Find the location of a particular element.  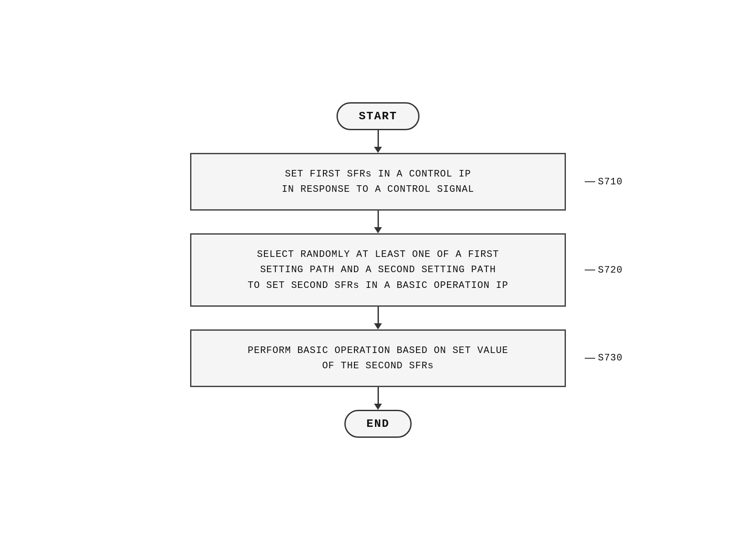

step-s710-line1: SET FIRST SFRs IN A CONTROL IP is located at coordinates (378, 174).